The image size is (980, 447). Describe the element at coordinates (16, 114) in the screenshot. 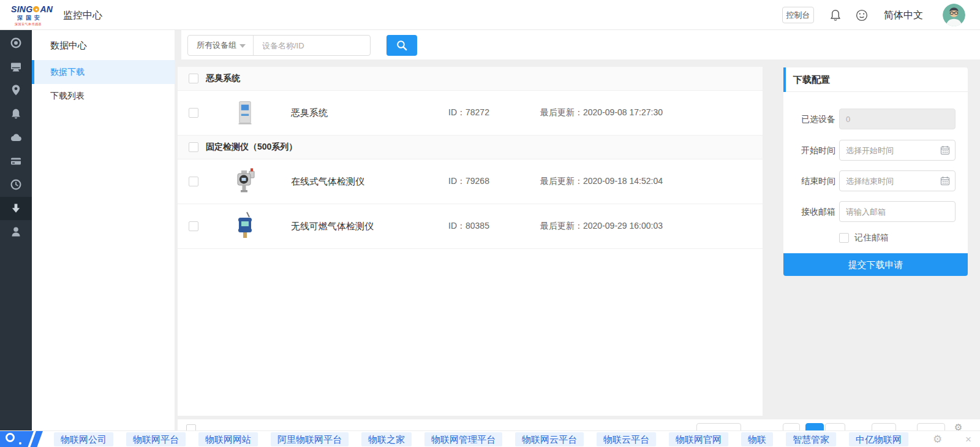

I see `rail-item-alarm` at that location.